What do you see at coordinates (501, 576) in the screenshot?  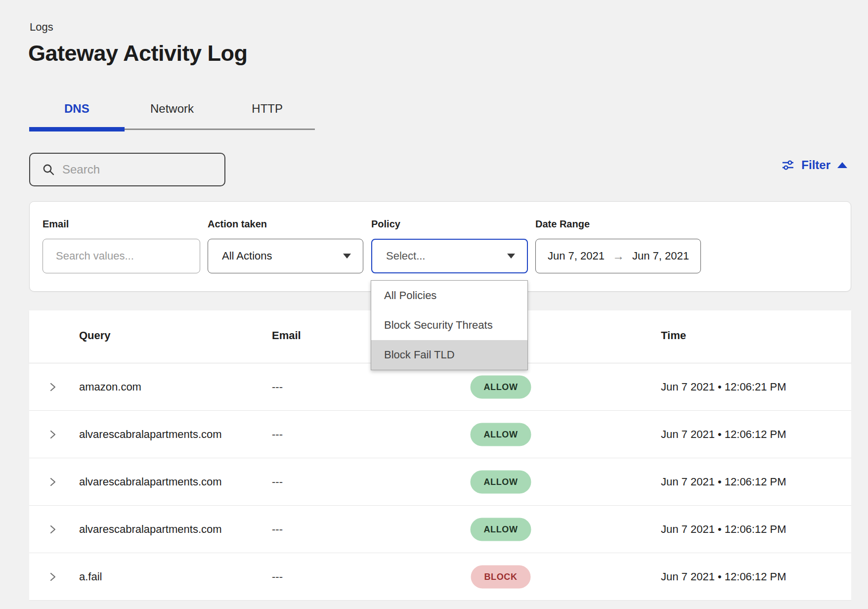 I see `action-status-badge: BLOCK` at bounding box center [501, 576].